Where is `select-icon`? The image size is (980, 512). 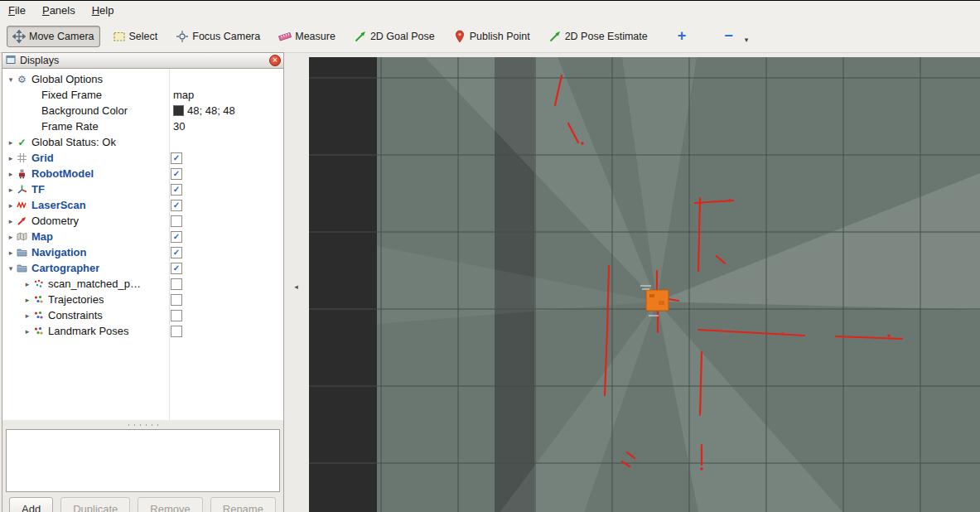 select-icon is located at coordinates (119, 36).